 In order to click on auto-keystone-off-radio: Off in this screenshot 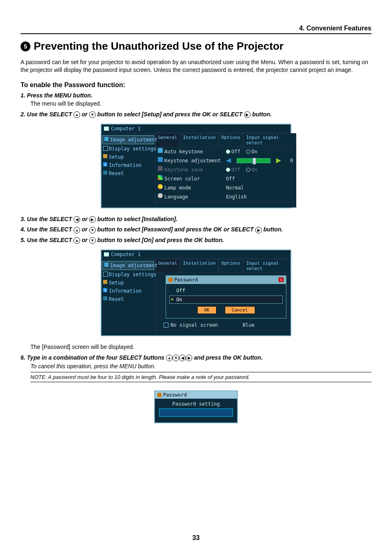, I will do `click(233, 152)`.